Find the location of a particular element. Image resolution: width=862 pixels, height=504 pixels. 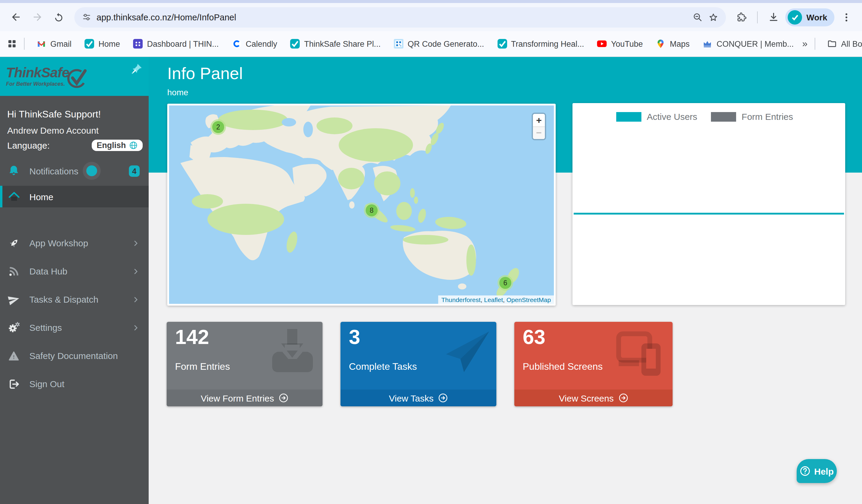

bookmarks-divider is located at coordinates (24, 44).